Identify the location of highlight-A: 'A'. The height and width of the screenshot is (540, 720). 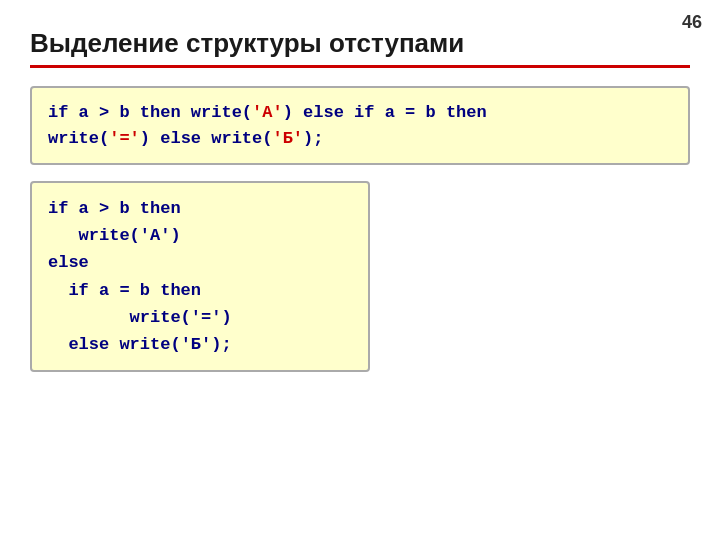
(268, 112).